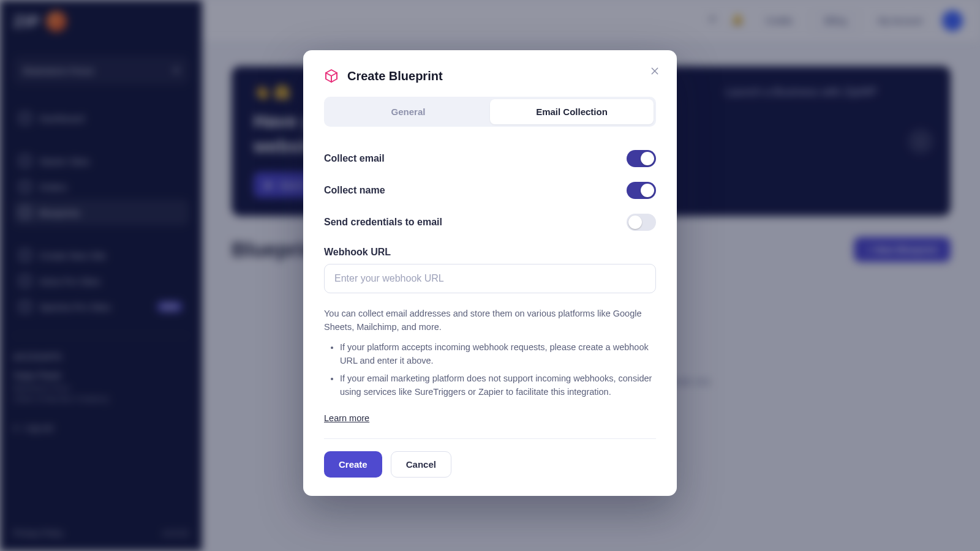 This screenshot has height=551, width=980. I want to click on close-button, so click(655, 71).